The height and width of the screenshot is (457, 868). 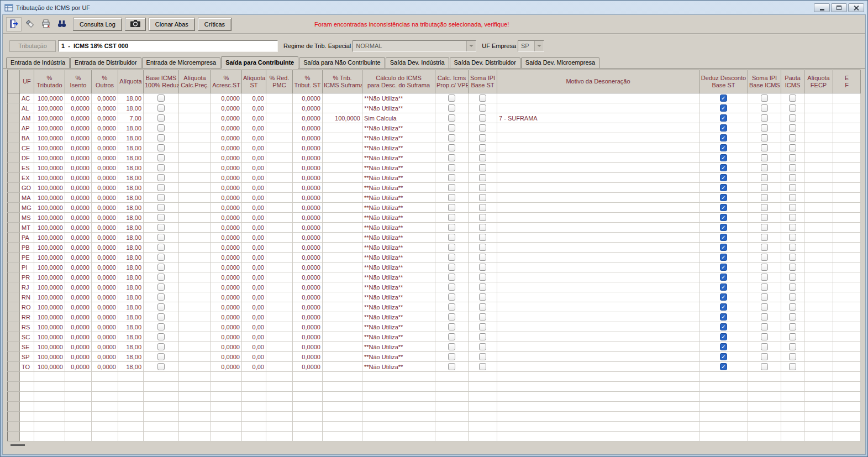 I want to click on cell-pct-outros, so click(x=105, y=397).